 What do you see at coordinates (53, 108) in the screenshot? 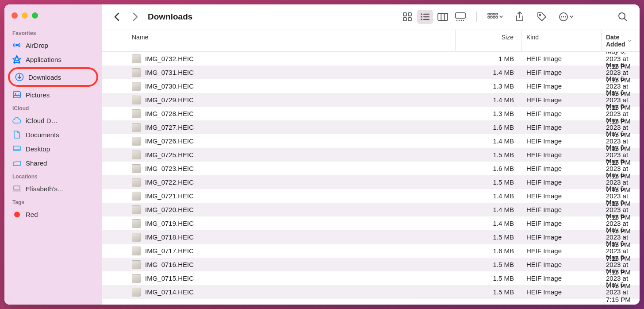
I see `sidebar-section-header: iCloud` at bounding box center [53, 108].